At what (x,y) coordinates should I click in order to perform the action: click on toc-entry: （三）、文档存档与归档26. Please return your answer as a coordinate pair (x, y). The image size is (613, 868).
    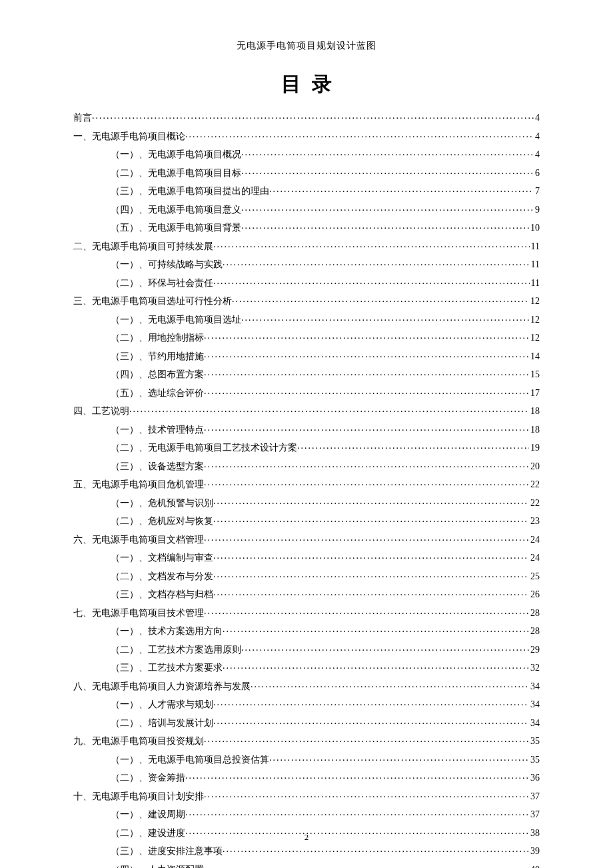
    Looking at the image, I should click on (306, 593).